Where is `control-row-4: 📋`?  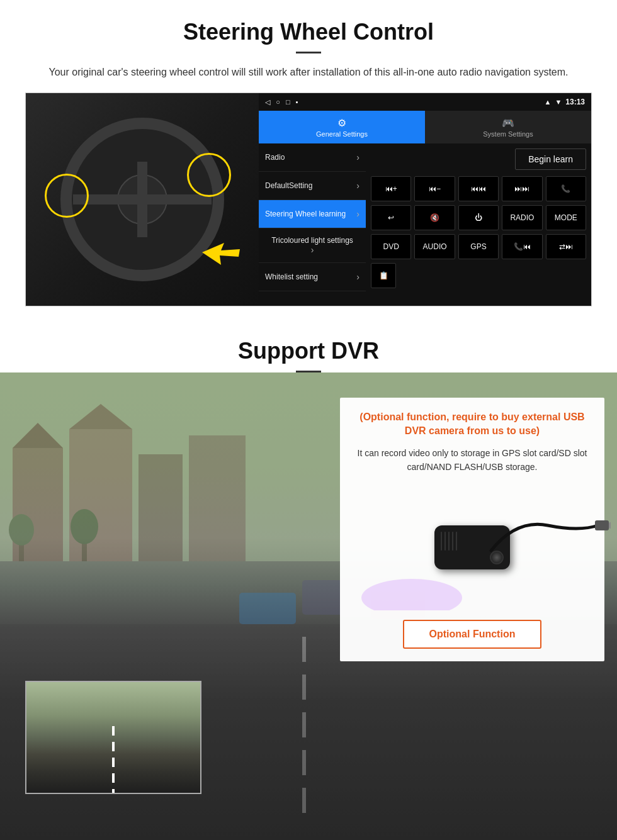
control-row-4: 📋 is located at coordinates (478, 276).